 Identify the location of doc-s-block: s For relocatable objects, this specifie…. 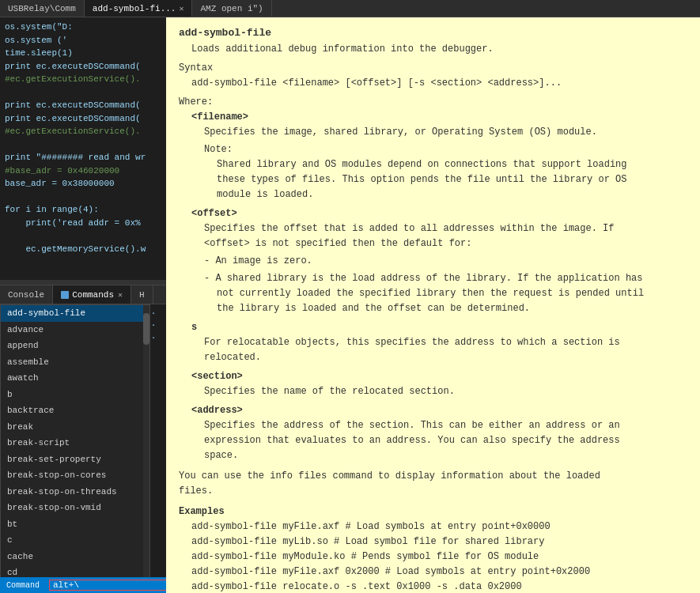
(440, 342).